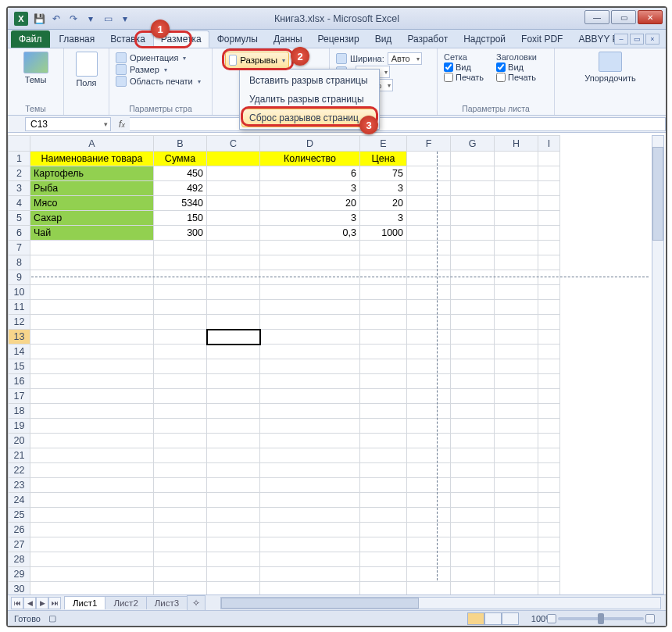 This screenshot has height=632, width=672. Describe the element at coordinates (20, 486) in the screenshot. I see `row-header-23: 23` at that location.